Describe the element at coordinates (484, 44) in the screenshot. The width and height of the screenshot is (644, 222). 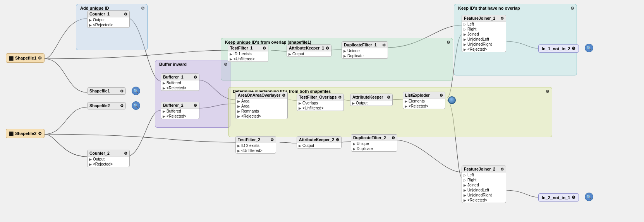
I see `featurejoiner1-unjoined-right-port: ▶UnjoinedRight` at that location.